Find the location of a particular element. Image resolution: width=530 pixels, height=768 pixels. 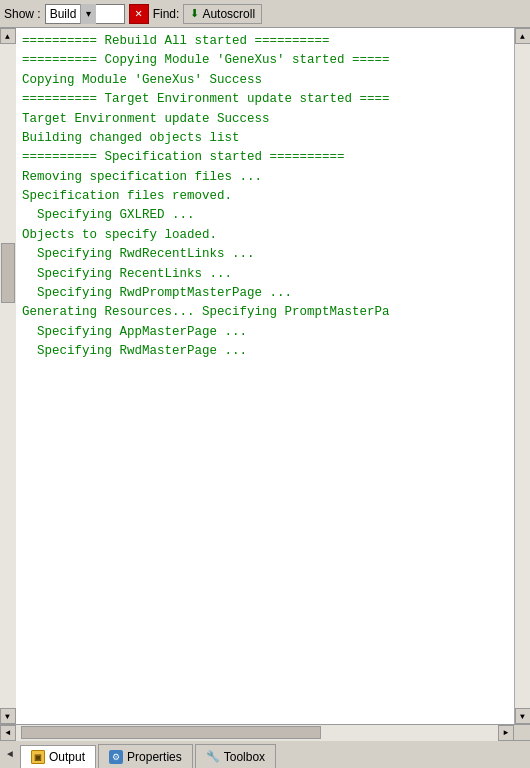

right-scroll-track is located at coordinates (523, 376).